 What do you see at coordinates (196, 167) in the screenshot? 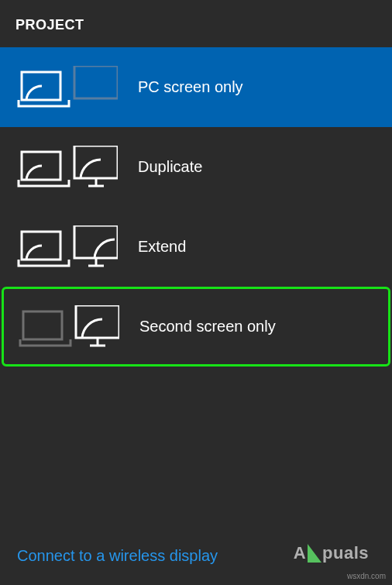
I see `option-duplicate: Duplicate` at bounding box center [196, 167].